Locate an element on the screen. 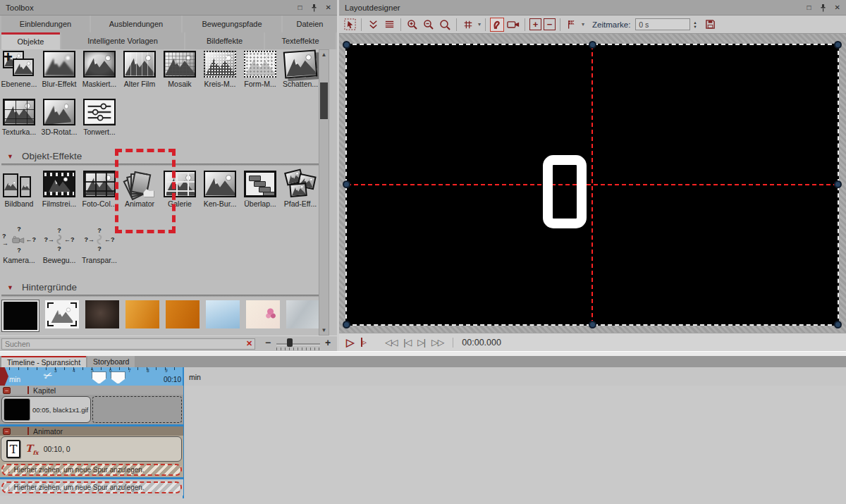  remove-keyframe-button: − is located at coordinates (550, 24).